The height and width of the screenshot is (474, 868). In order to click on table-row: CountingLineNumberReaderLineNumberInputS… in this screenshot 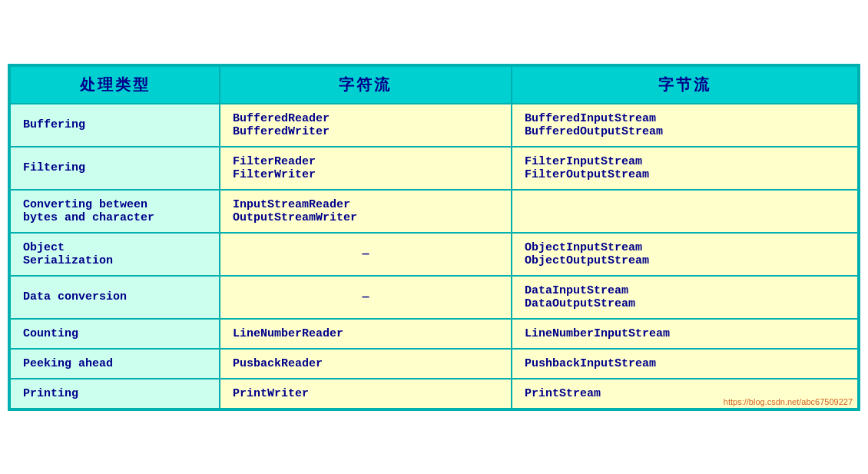, I will do `click(434, 333)`.